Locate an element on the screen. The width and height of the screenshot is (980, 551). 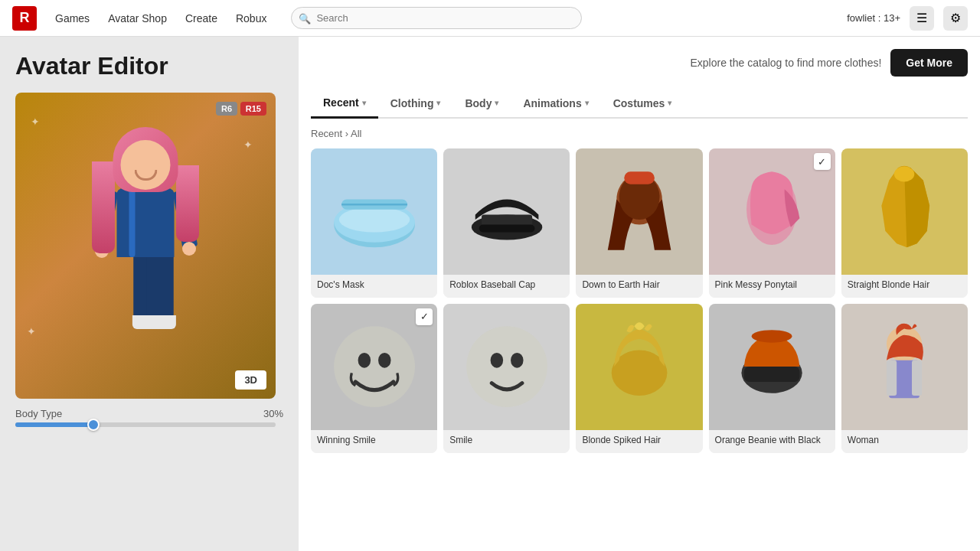
item-name-8: Blonde Spiked Hair is located at coordinates (639, 442).